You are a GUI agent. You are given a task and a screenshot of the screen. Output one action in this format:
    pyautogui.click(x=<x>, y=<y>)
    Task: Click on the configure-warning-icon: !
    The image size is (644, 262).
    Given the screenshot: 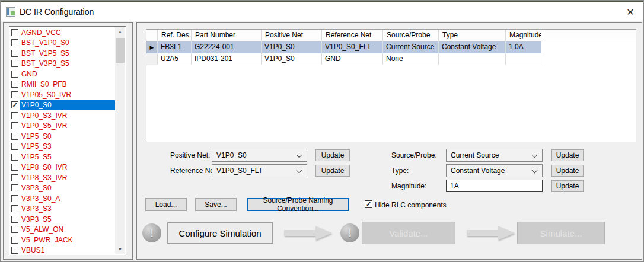 What is the action you would take?
    pyautogui.click(x=152, y=233)
    